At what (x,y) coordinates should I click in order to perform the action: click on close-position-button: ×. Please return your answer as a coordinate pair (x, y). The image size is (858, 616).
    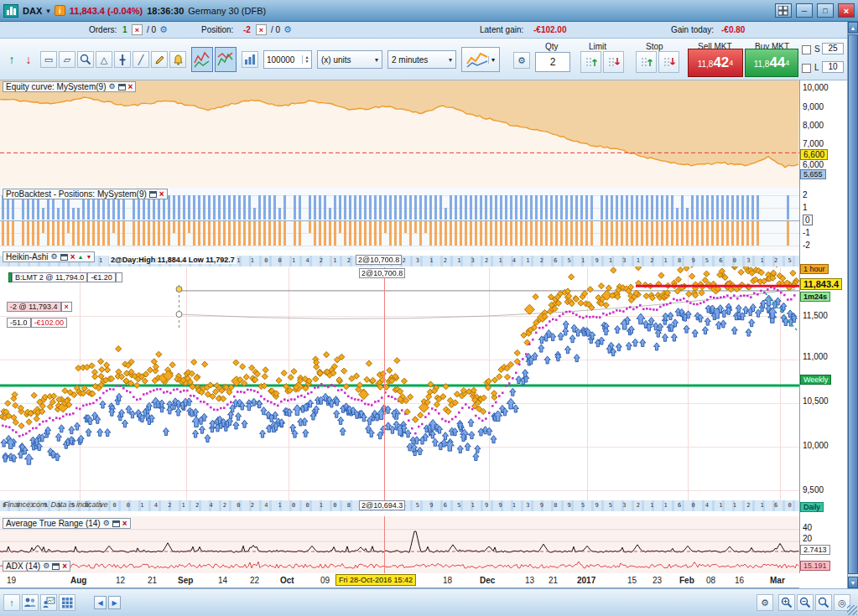
    Looking at the image, I should click on (262, 30).